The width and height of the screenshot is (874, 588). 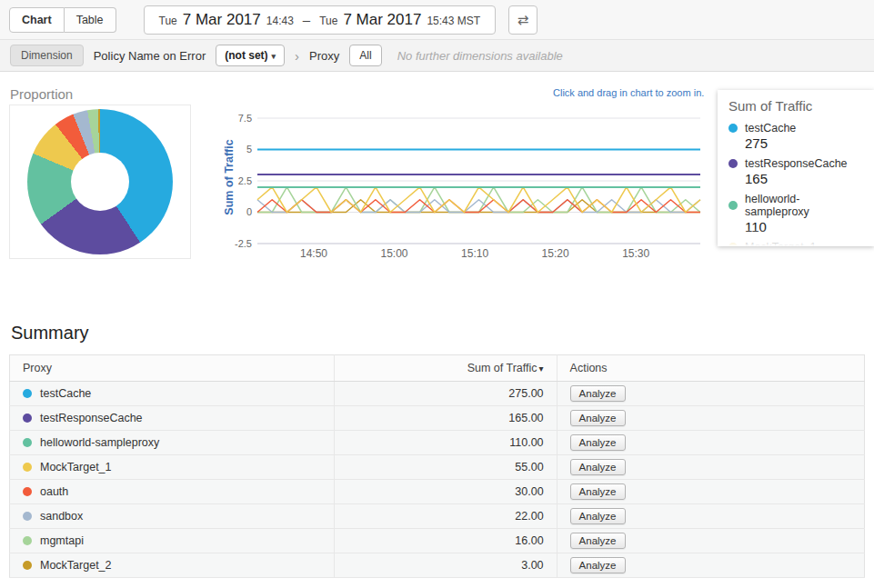 What do you see at coordinates (628, 93) in the screenshot?
I see `zoom-hint: Click and drag in chart to zoom in.` at bounding box center [628, 93].